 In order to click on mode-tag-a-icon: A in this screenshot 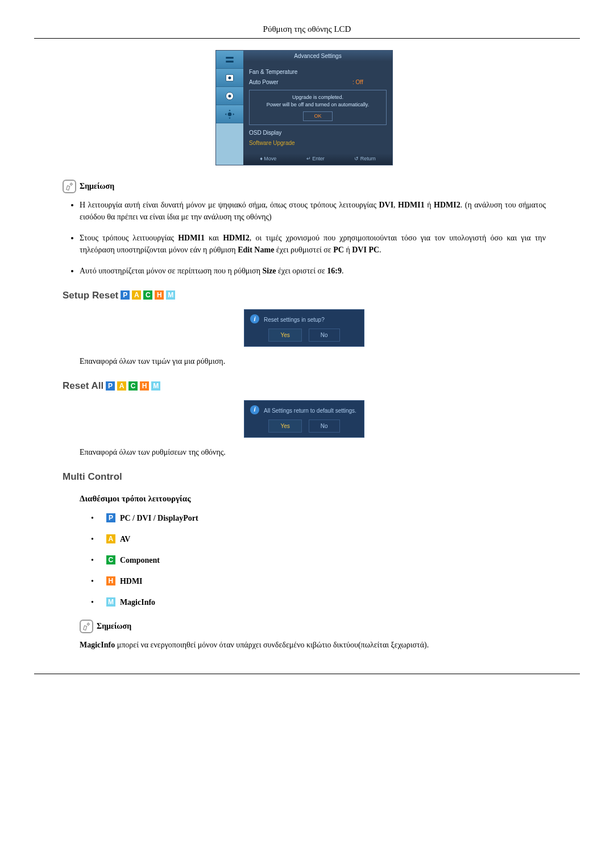, I will do `click(111, 539)`.